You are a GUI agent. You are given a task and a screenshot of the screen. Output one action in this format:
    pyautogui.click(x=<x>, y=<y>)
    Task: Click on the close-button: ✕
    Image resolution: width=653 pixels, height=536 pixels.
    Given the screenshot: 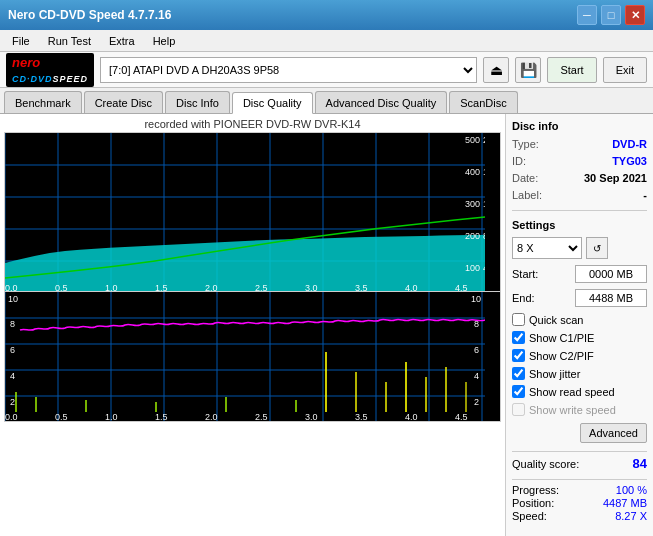 What is the action you would take?
    pyautogui.click(x=635, y=15)
    